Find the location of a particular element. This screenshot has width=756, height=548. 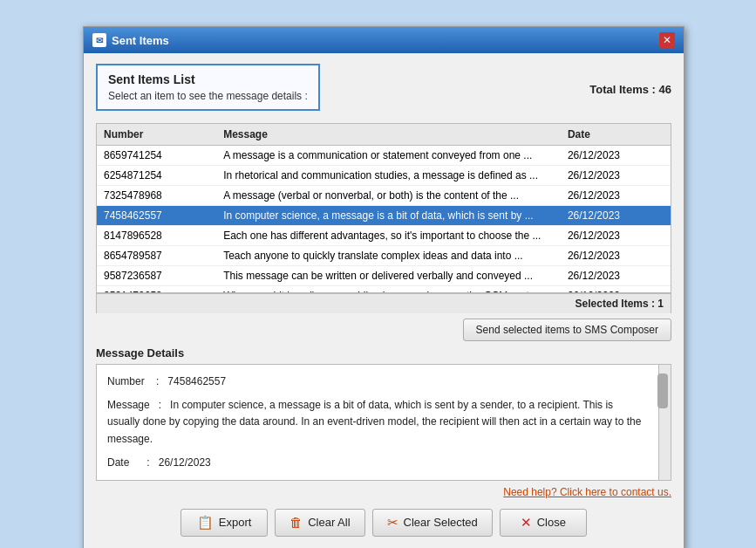

detail-message-row: Message : In computer science, a message… is located at coordinates (376, 422).